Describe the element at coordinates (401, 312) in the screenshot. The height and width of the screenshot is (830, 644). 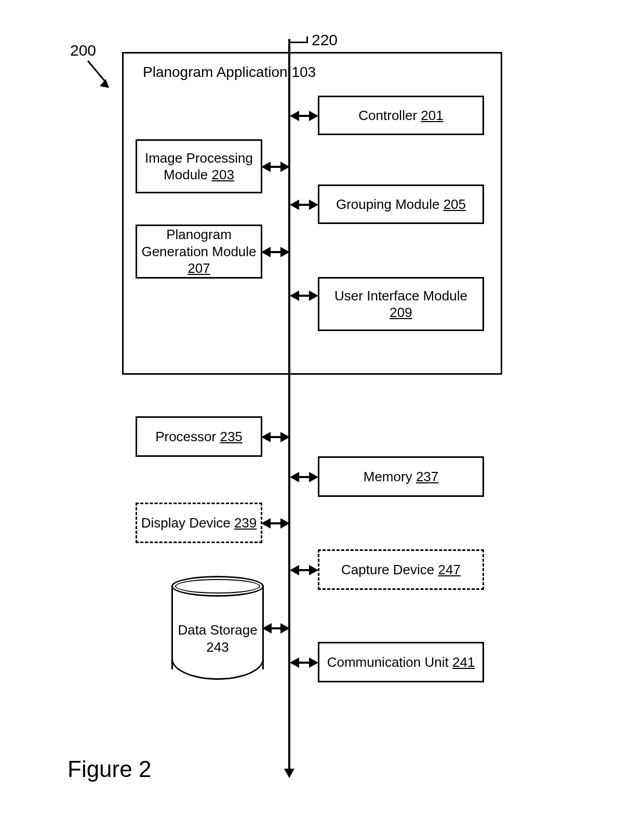
I see `ui-module-num: 209` at that location.